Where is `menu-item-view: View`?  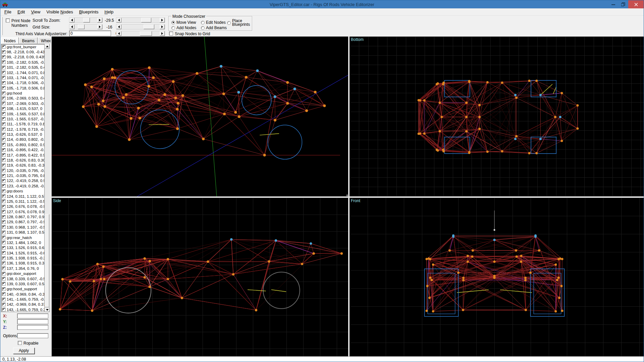
menu-item-view: View is located at coordinates (36, 12).